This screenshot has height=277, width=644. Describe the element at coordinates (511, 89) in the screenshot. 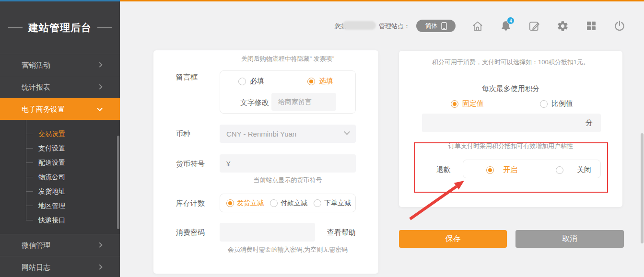

I see `max-points-label: 每次最多使用积分` at that location.